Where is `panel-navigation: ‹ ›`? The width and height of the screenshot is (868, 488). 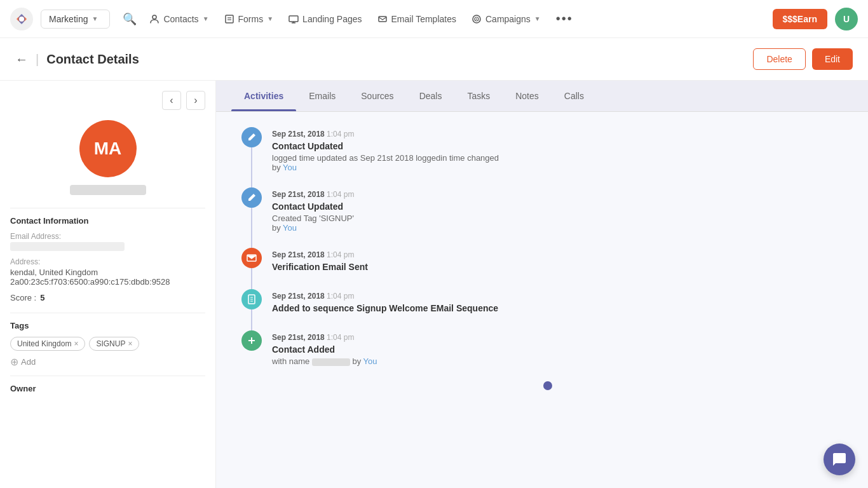 panel-navigation: ‹ › is located at coordinates (108, 100).